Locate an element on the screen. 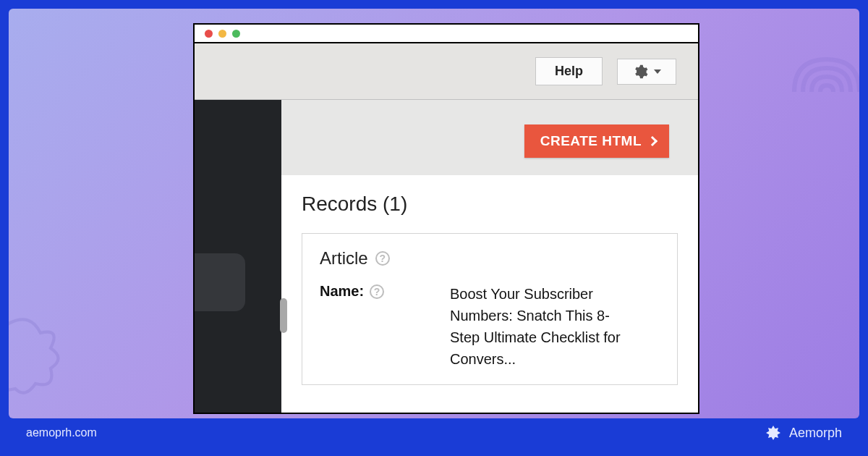 This screenshot has height=456, width=868. decoration-right-icon is located at coordinates (816, 92).